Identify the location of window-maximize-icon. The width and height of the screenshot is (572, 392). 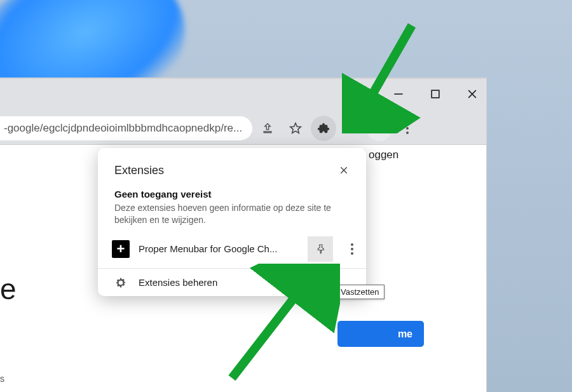
(435, 95).